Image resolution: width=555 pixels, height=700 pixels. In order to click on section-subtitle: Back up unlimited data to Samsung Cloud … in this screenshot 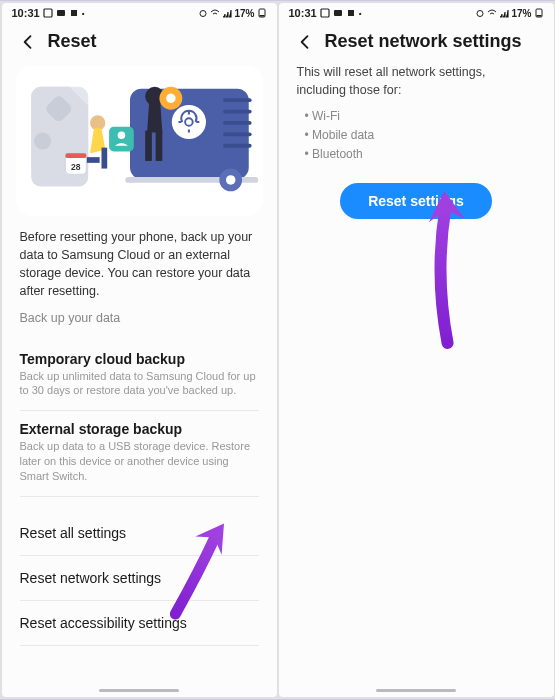, I will do `click(140, 384)`.